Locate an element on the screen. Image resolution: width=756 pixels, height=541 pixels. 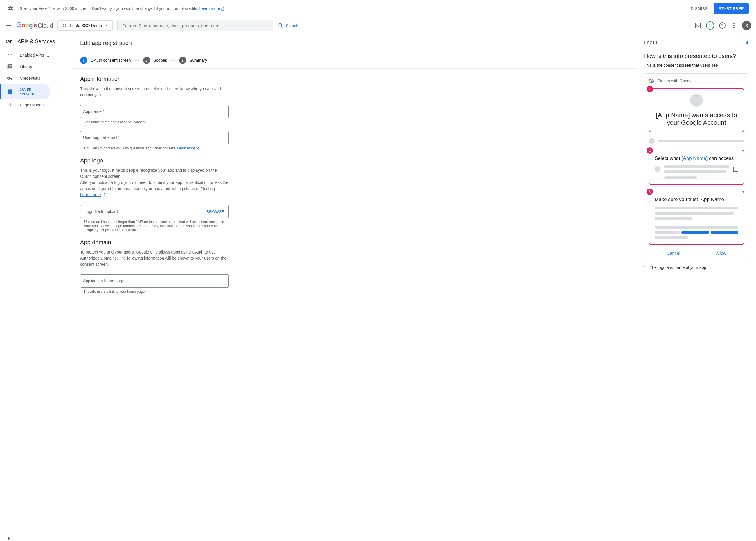
cloud-shell-icon is located at coordinates (698, 25).